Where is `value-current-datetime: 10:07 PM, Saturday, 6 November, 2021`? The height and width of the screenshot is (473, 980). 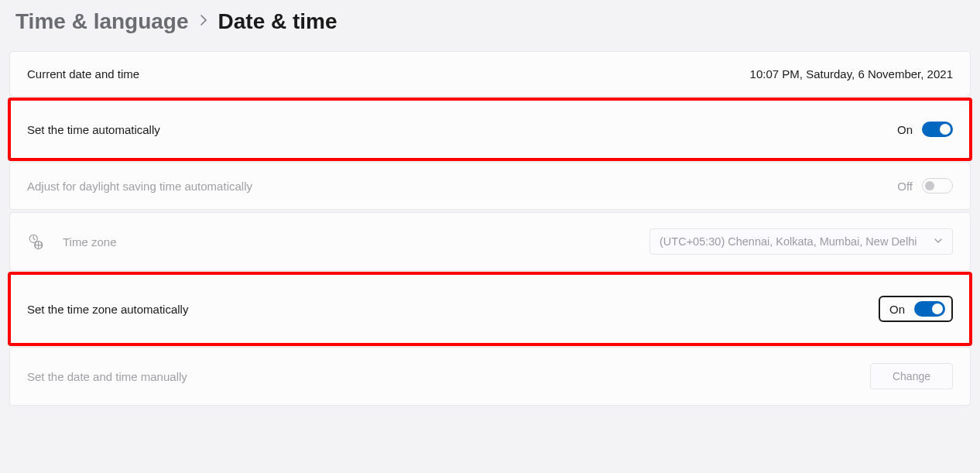 value-current-datetime: 10:07 PM, Saturday, 6 November, 2021 is located at coordinates (852, 74).